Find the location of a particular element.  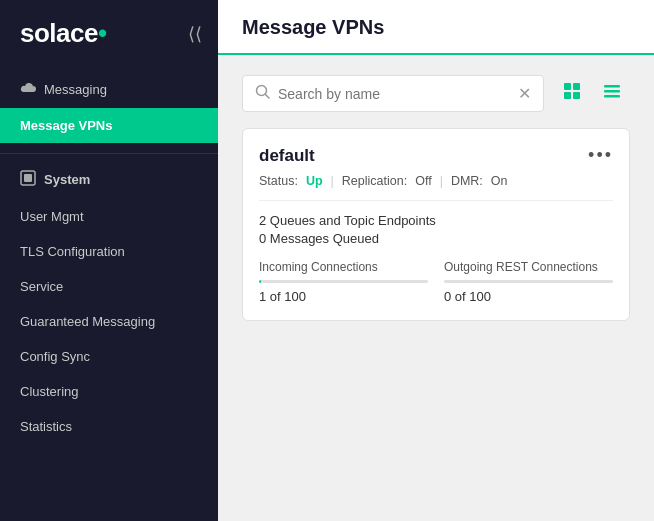

system-icon is located at coordinates (28, 180).